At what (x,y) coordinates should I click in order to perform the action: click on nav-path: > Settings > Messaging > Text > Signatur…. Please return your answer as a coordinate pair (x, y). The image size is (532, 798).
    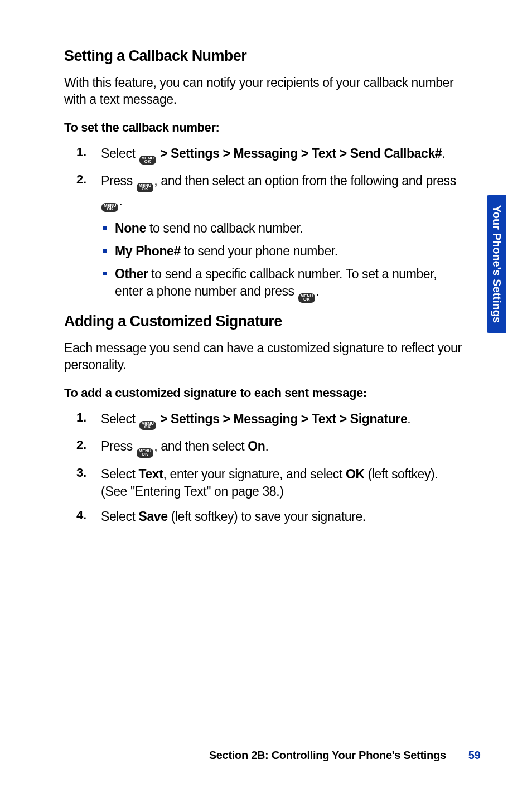
    Looking at the image, I should click on (282, 419).